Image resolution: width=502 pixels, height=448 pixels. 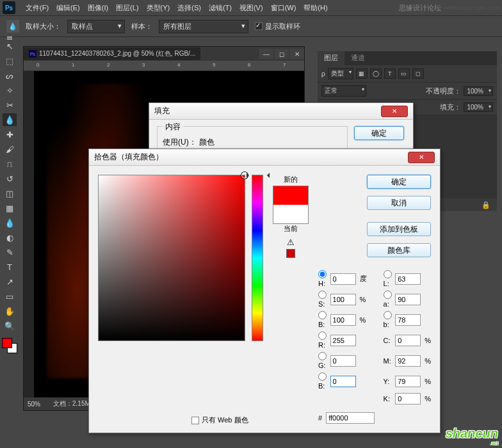 I want to click on g-radio: G:, so click(x=323, y=361).